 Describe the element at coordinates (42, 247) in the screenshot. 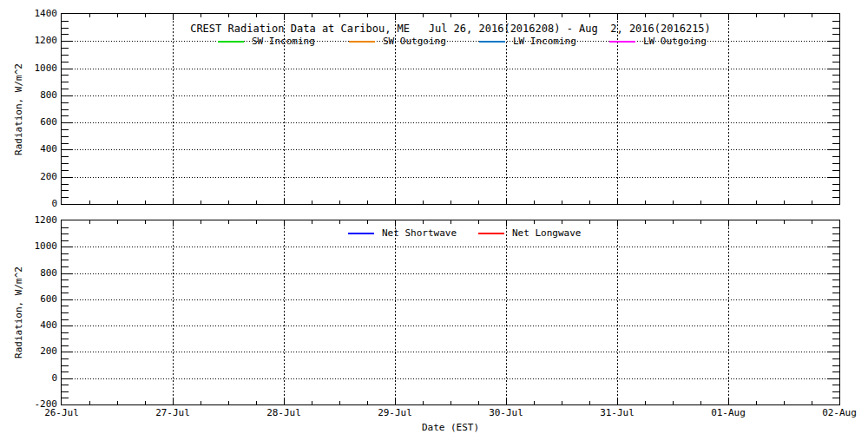

I see `y-tick-label: 1000` at that location.